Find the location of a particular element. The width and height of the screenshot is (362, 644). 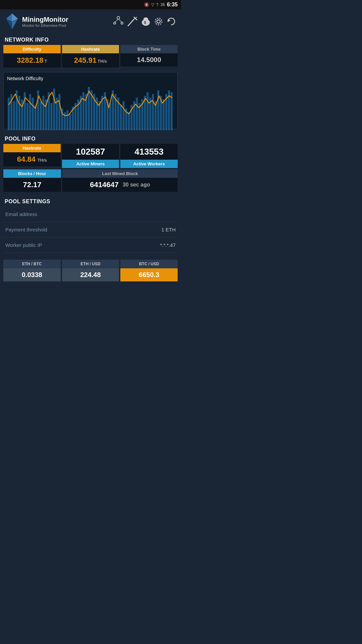

pool-hashrate-value: 64.84 TH/s is located at coordinates (32, 159).